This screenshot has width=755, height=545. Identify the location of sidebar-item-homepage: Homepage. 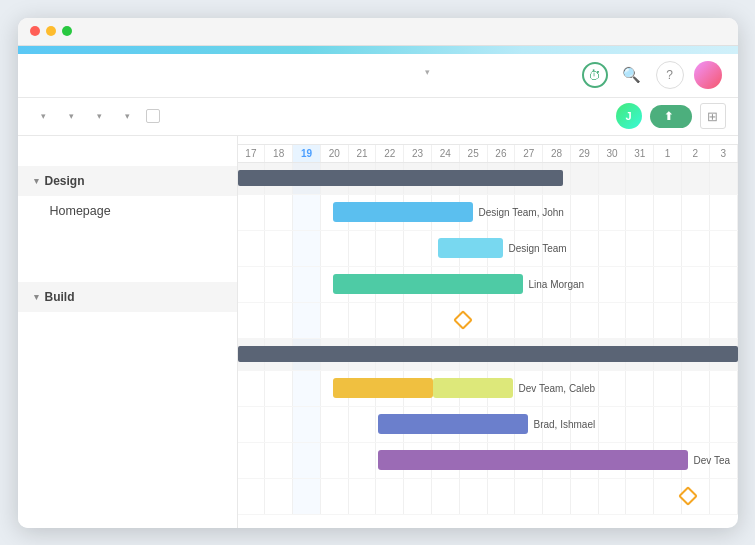
(128, 211).